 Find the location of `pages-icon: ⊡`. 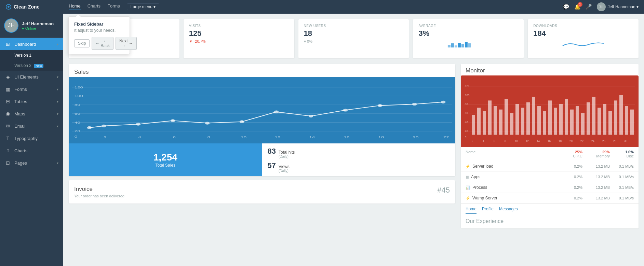

pages-icon: ⊡ is located at coordinates (8, 163).